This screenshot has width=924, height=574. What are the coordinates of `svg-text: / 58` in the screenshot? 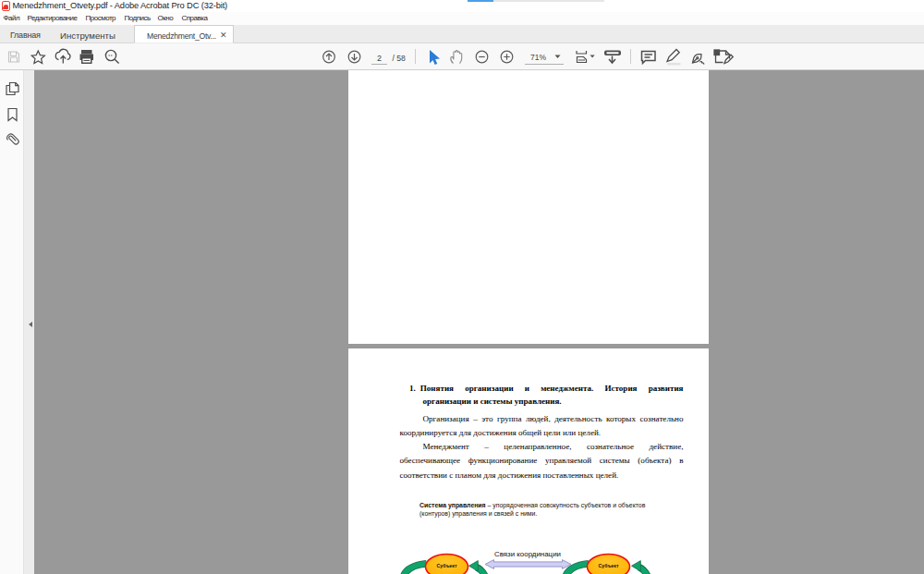 It's located at (399, 58).